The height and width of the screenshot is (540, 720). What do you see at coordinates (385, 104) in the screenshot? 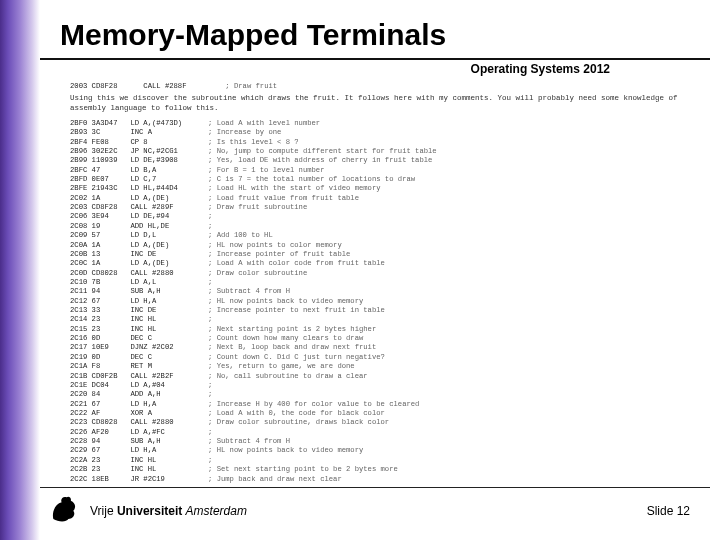
I see `intro-paragraph: Using this we discover the subroutine wh…` at bounding box center [385, 104].